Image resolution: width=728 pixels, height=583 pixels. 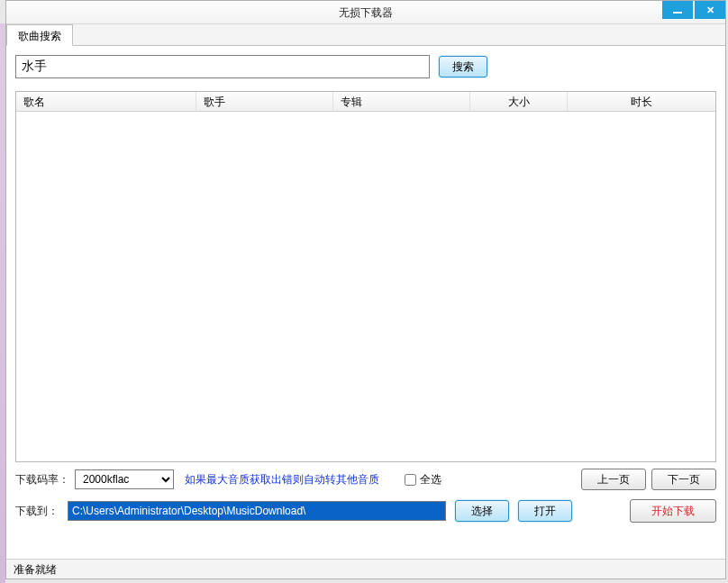 I want to click on col-album: 专辑, so click(x=402, y=101).